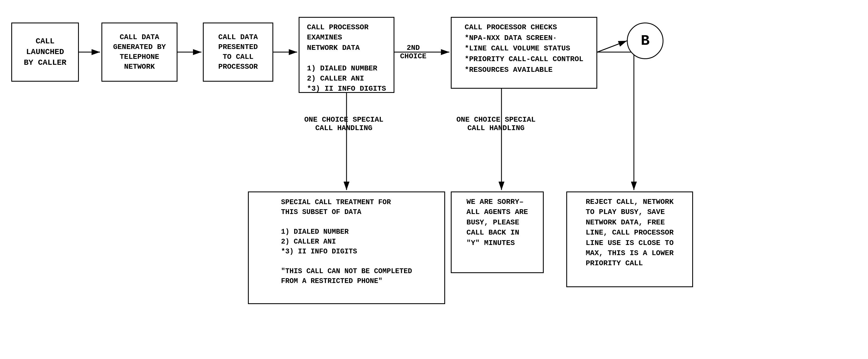  What do you see at coordinates (45, 52) in the screenshot?
I see `box-call-launched: CALL LAUNCHED BY CALLER` at bounding box center [45, 52].